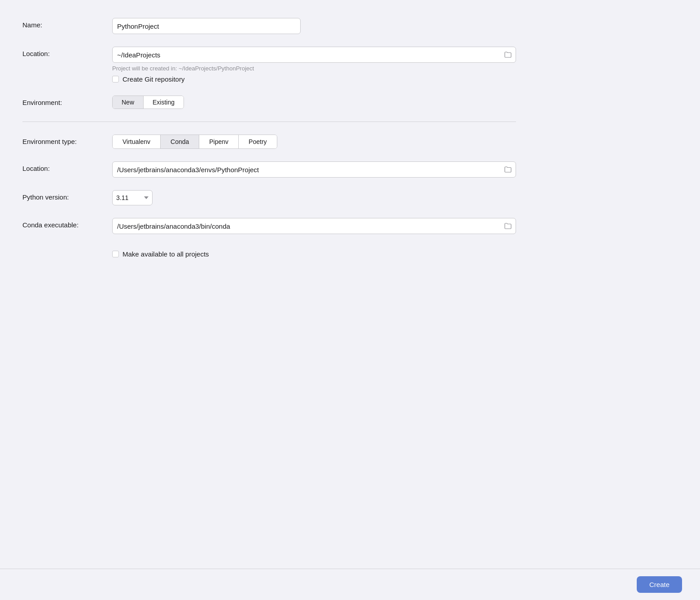 The image size is (700, 600). I want to click on location-folder-button, so click(508, 55).